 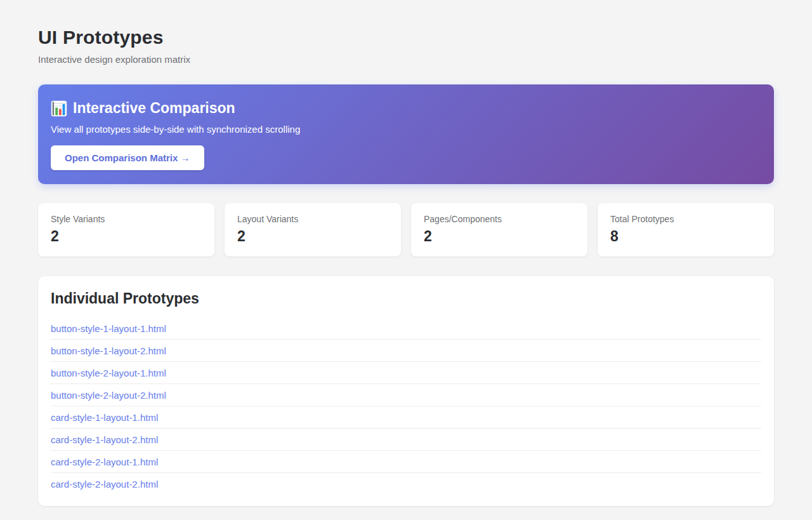 What do you see at coordinates (59, 109) in the screenshot?
I see `bar-chart-icon` at bounding box center [59, 109].